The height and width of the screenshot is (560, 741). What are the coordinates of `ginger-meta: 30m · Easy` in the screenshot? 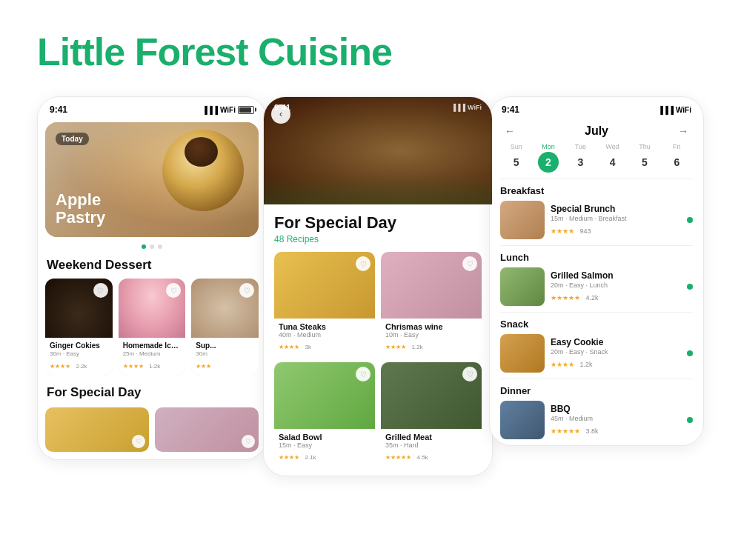 It's located at (79, 354).